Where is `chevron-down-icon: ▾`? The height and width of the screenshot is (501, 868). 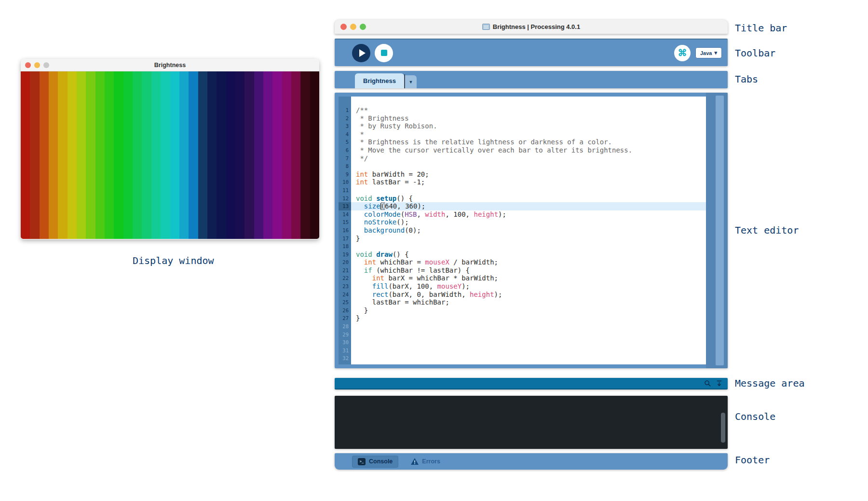 chevron-down-icon: ▾ is located at coordinates (716, 53).